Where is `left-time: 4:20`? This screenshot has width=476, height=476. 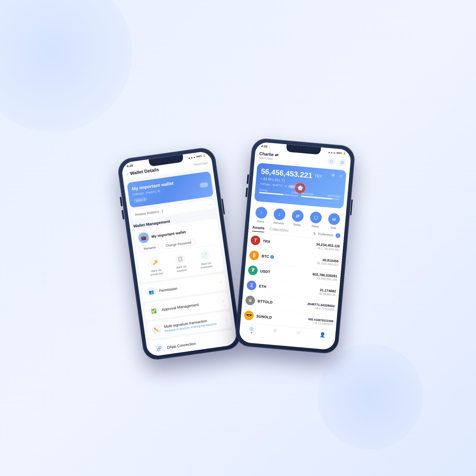 left-time: 4:20 is located at coordinates (130, 166).